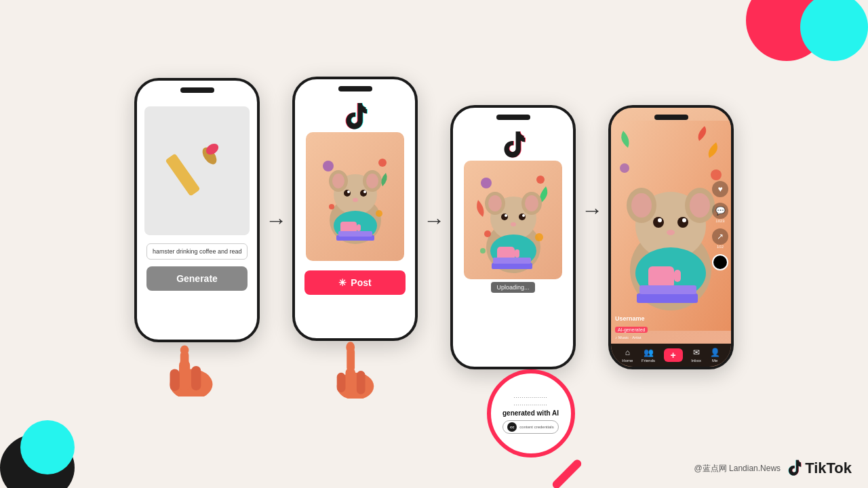 The image size is (868, 488). What do you see at coordinates (720, 239) in the screenshot?
I see `phone4-share-action: ↗ 102` at bounding box center [720, 239].